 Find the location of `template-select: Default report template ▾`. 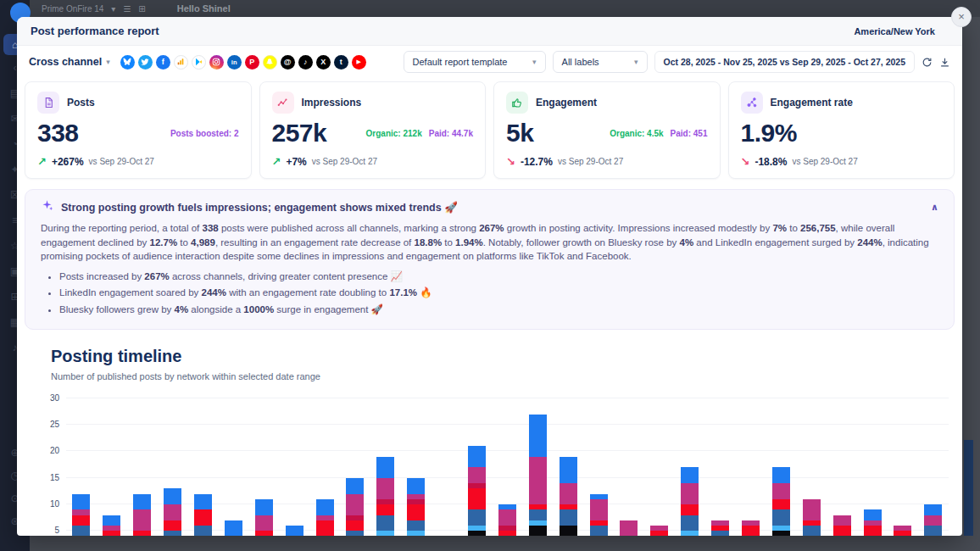

template-select: Default report template ▾ is located at coordinates (475, 62).